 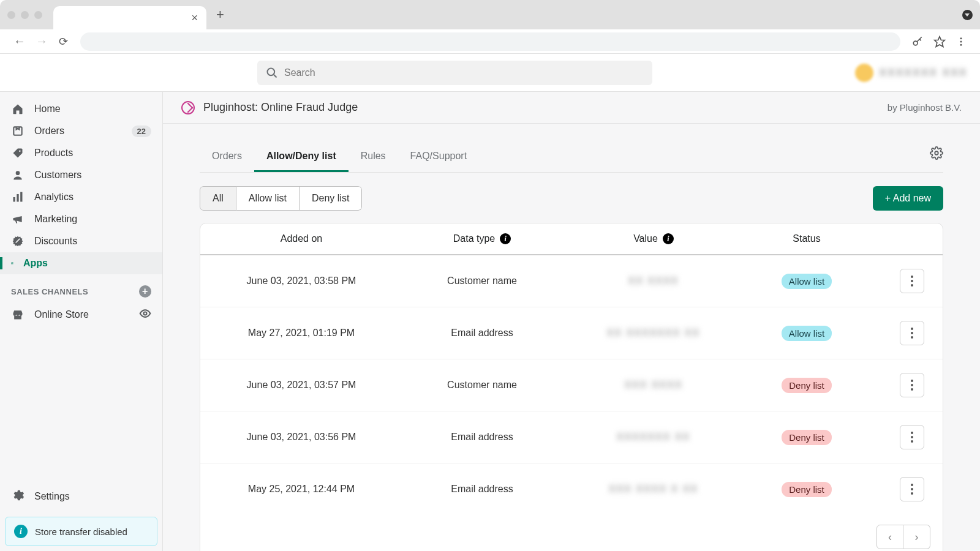 What do you see at coordinates (961, 42) in the screenshot?
I see `menu-dots-icon` at bounding box center [961, 42].